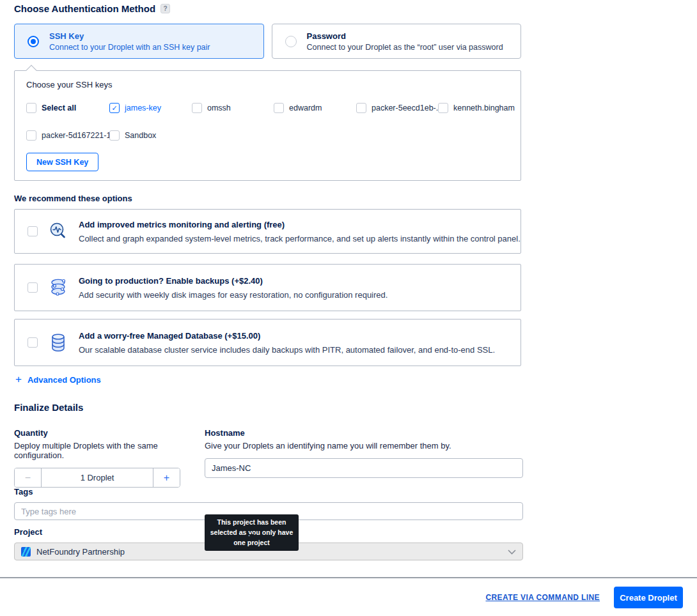  I want to click on select-all-label: Select all, so click(59, 108).